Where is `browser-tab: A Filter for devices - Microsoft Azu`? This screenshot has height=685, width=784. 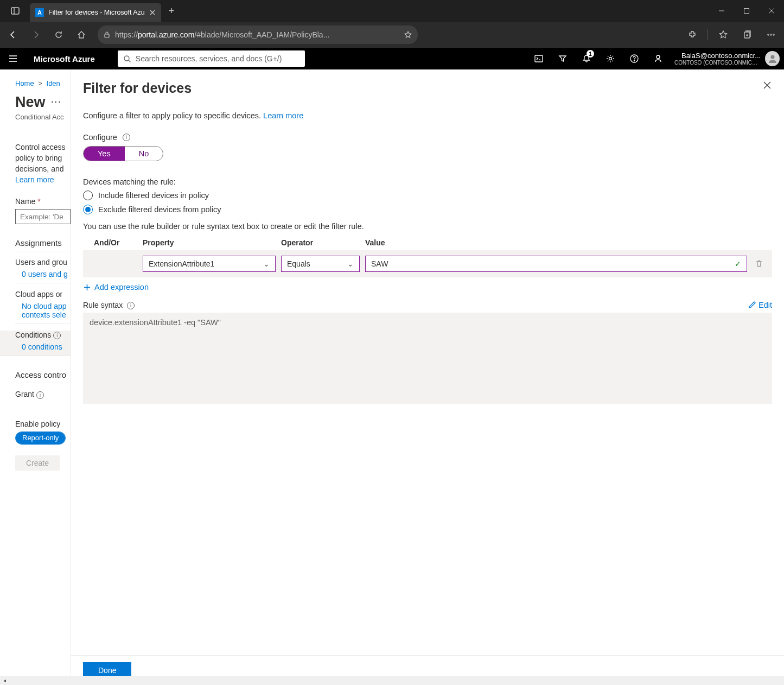 browser-tab: A Filter for devices - Microsoft Azu is located at coordinates (95, 12).